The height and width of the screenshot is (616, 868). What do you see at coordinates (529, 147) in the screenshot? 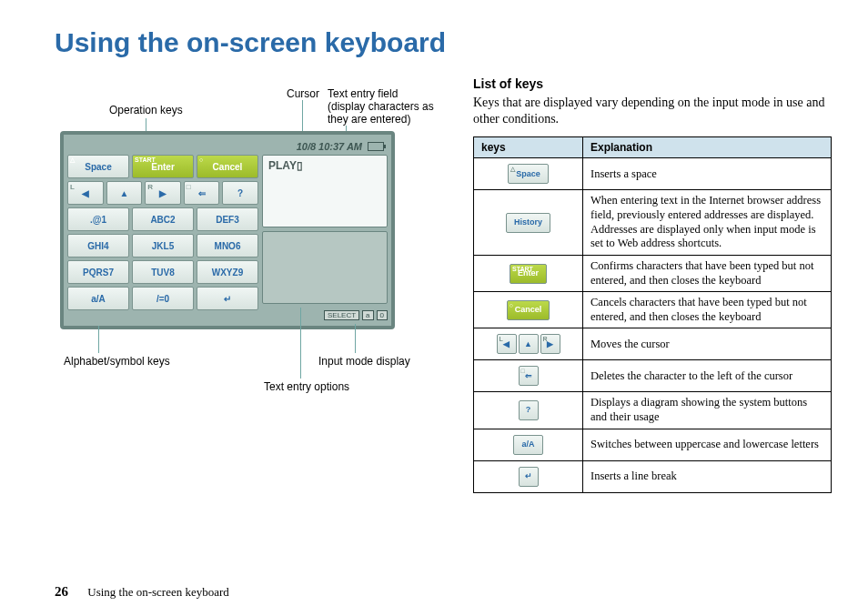
I see `th-keys: keys` at bounding box center [529, 147].